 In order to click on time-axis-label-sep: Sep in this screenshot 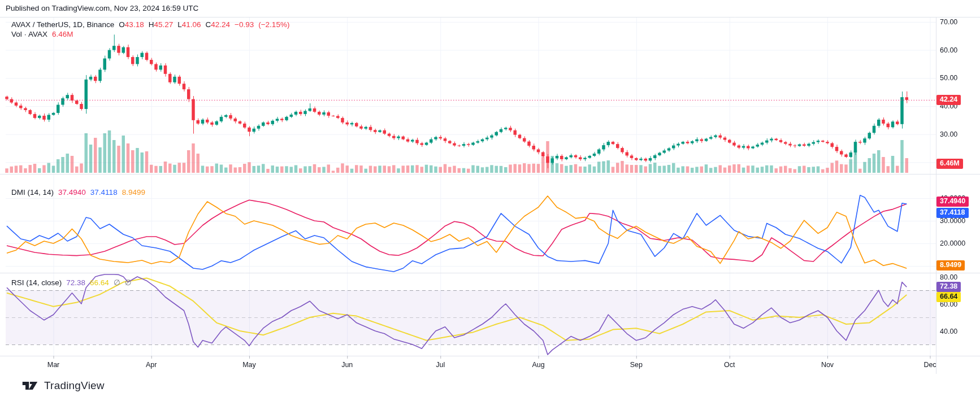, I will do `click(636, 365)`.